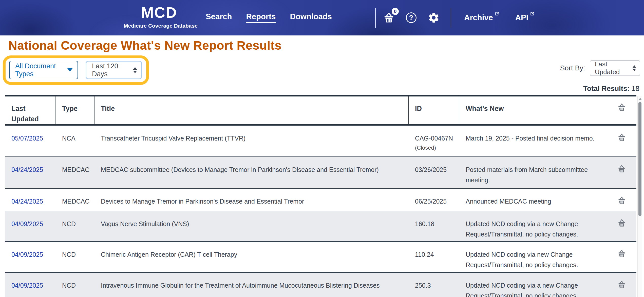  What do you see at coordinates (434, 18) in the screenshot?
I see `settings-button` at bounding box center [434, 18].